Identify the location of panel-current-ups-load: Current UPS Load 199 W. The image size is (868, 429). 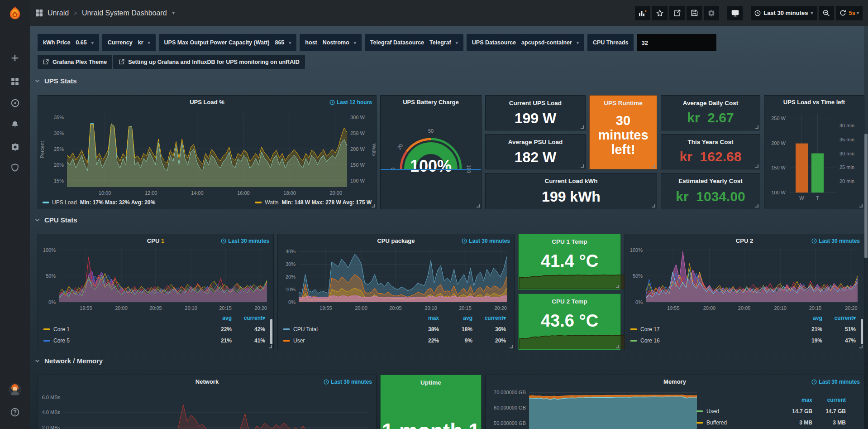
(535, 113).